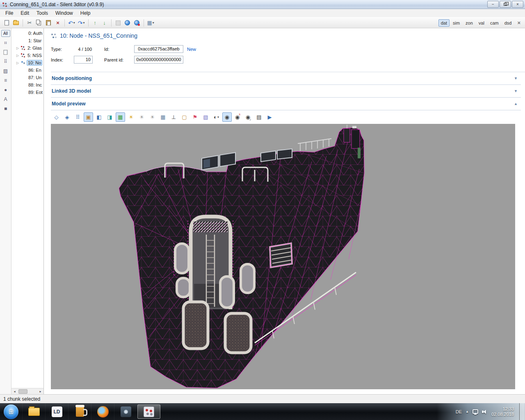 The image size is (525, 420). I want to click on undo-dropdown-icon: ▾, so click(74, 23).